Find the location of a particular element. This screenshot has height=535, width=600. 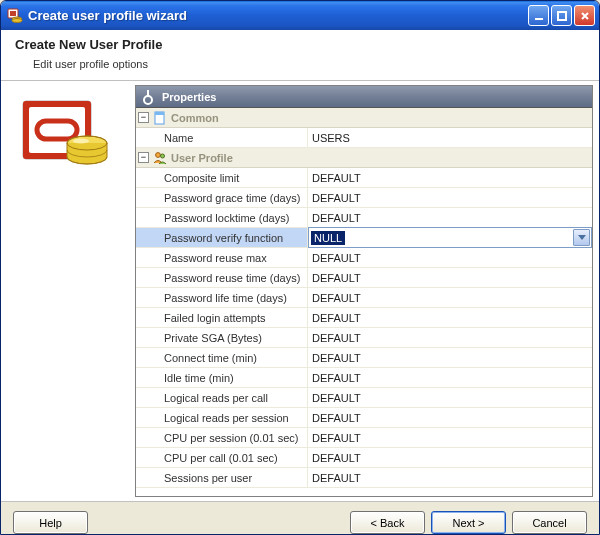

title-bar: Create user profile wizard is located at coordinates (300, 16).